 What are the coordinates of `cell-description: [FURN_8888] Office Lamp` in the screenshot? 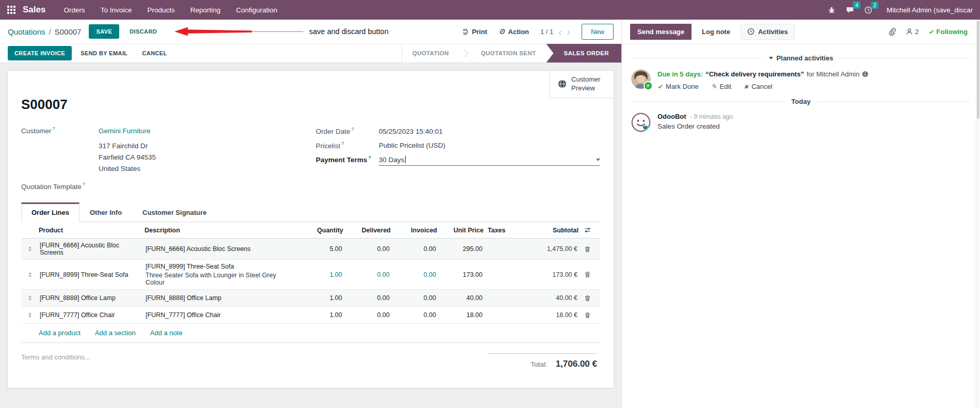 It's located at (221, 298).